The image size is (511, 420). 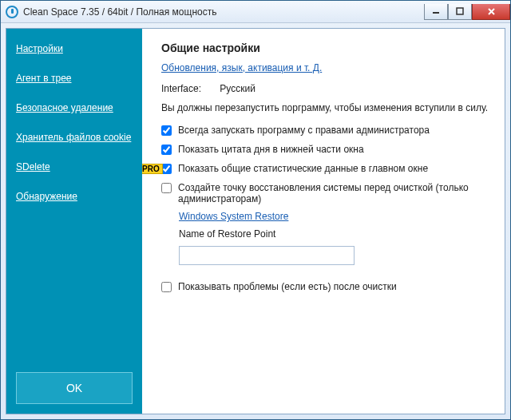 What do you see at coordinates (336, 216) in the screenshot?
I see `windows-system-restore-link: Windows System Restore` at bounding box center [336, 216].